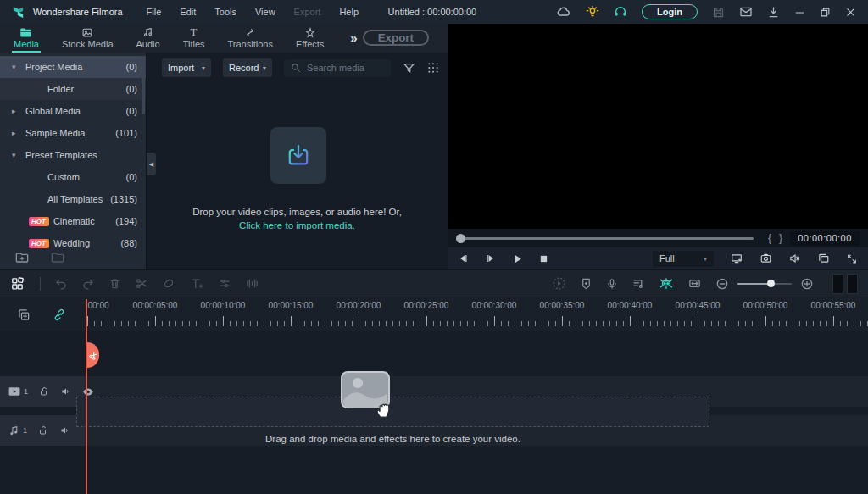  I want to click on timeline-zoom-slider, so click(765, 284).